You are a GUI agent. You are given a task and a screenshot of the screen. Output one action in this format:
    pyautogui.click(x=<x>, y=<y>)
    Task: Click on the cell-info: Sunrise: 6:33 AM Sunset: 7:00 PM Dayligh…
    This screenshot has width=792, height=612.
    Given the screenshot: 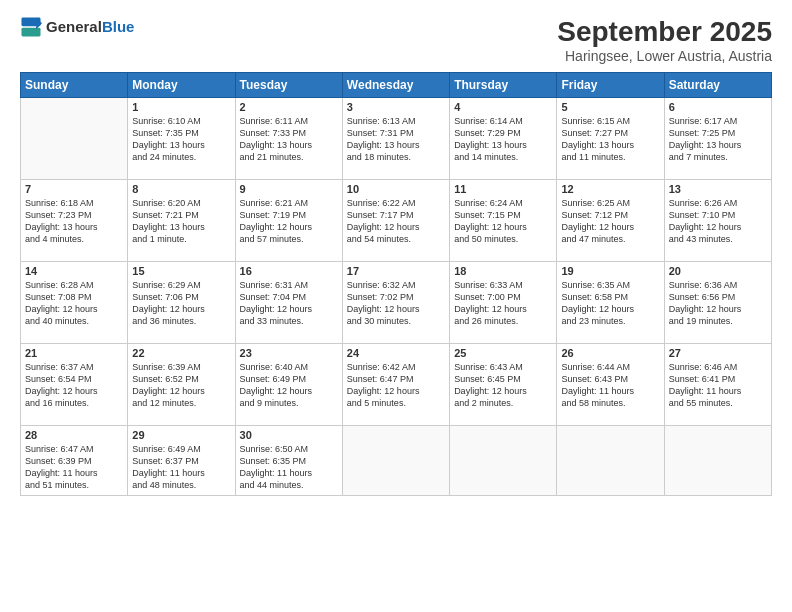 What is the action you would take?
    pyautogui.click(x=503, y=304)
    